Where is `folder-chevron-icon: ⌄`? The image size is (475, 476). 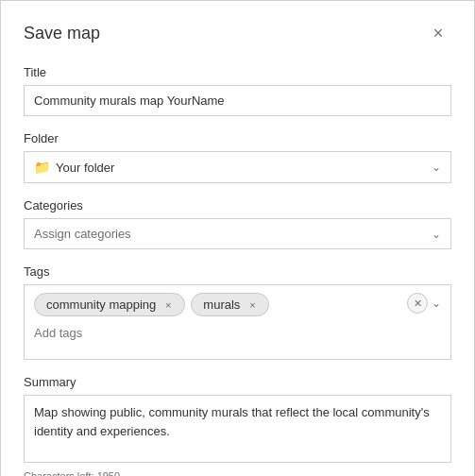 folder-chevron-icon: ⌄ is located at coordinates (436, 167).